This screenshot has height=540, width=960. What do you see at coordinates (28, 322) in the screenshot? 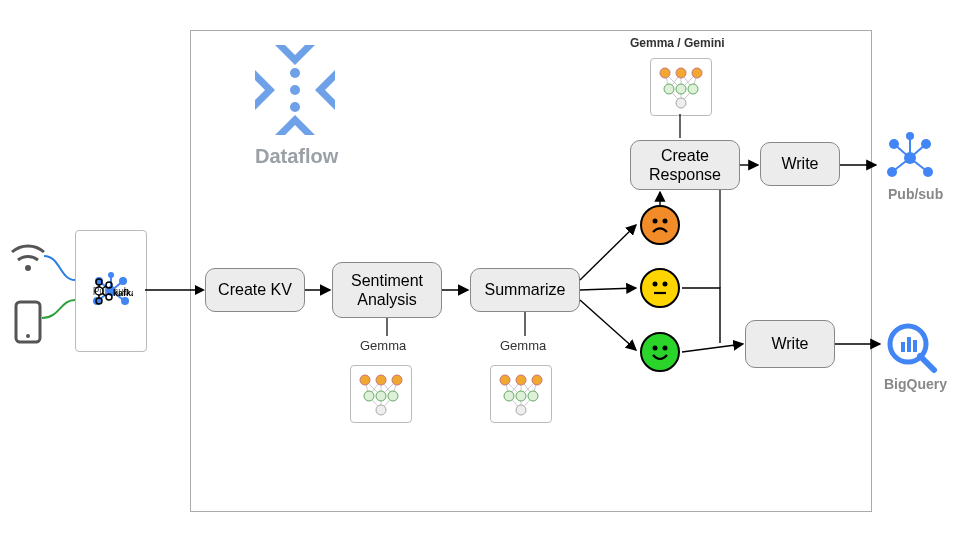
I see `phone-icon` at bounding box center [28, 322].